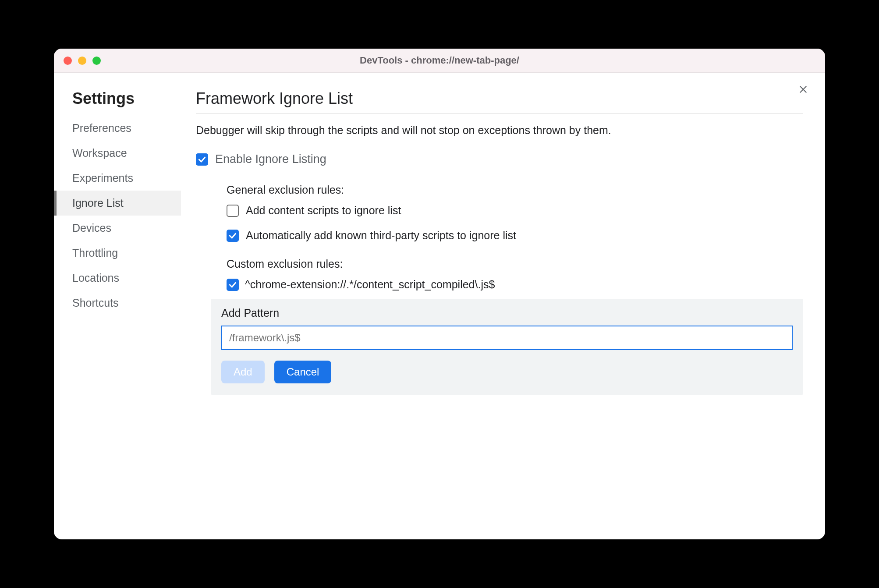 Image resolution: width=879 pixels, height=588 pixels. What do you see at coordinates (67, 60) in the screenshot?
I see `close-window-button` at bounding box center [67, 60].